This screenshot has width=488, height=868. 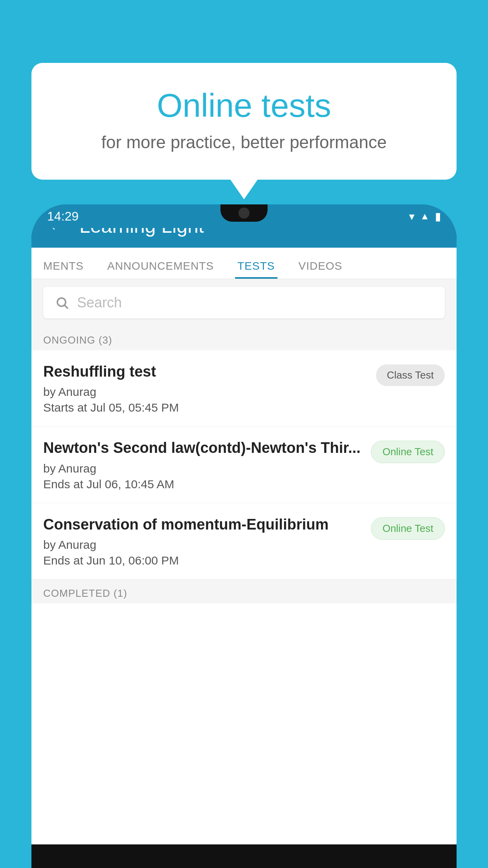 I want to click on tab-videos: VIDEOS, so click(x=320, y=269).